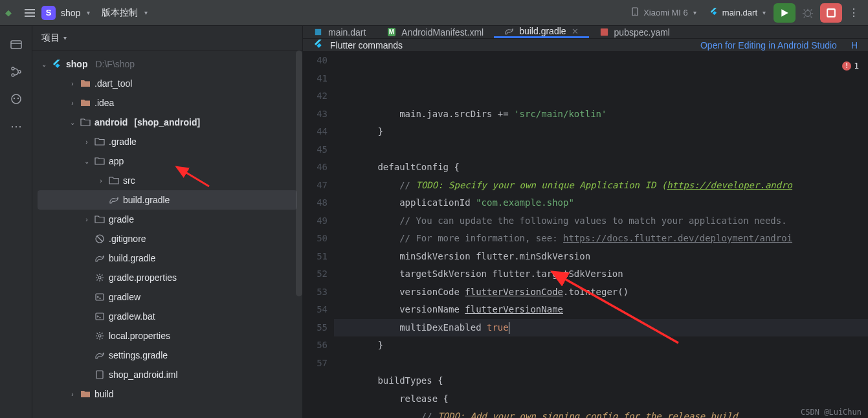 The image size is (868, 418). What do you see at coordinates (167, 355) in the screenshot?
I see `tree-node-settings-gradle: settings.gradle` at bounding box center [167, 355].